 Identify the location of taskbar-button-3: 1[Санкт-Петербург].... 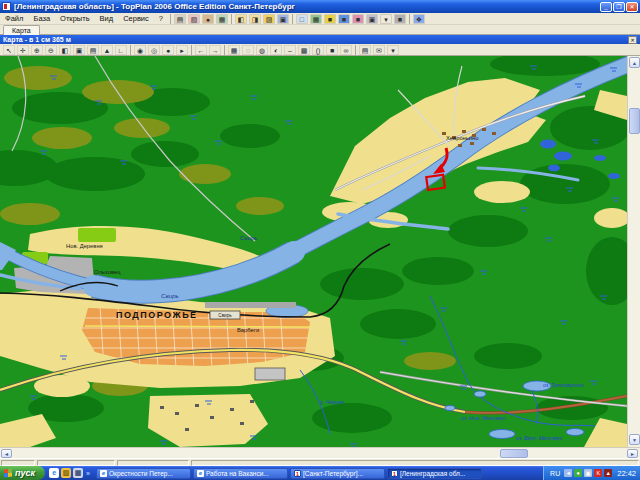
(338, 474).